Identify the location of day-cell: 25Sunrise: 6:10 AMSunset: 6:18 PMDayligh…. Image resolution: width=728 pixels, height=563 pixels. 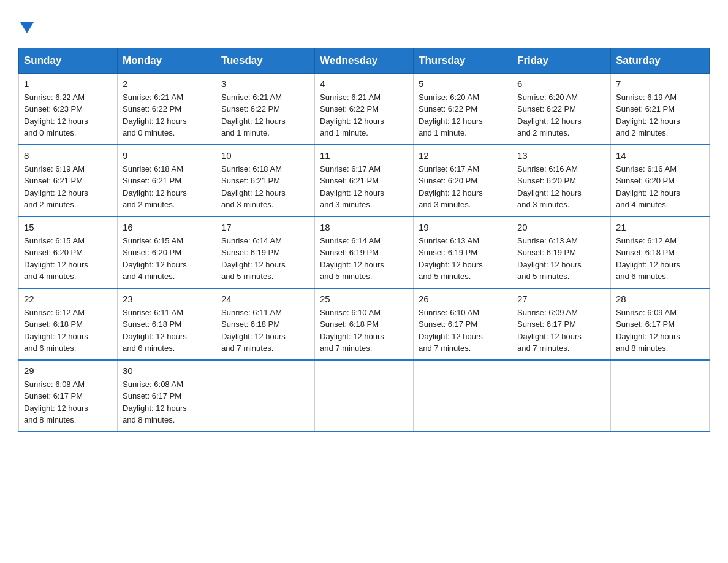
(364, 324).